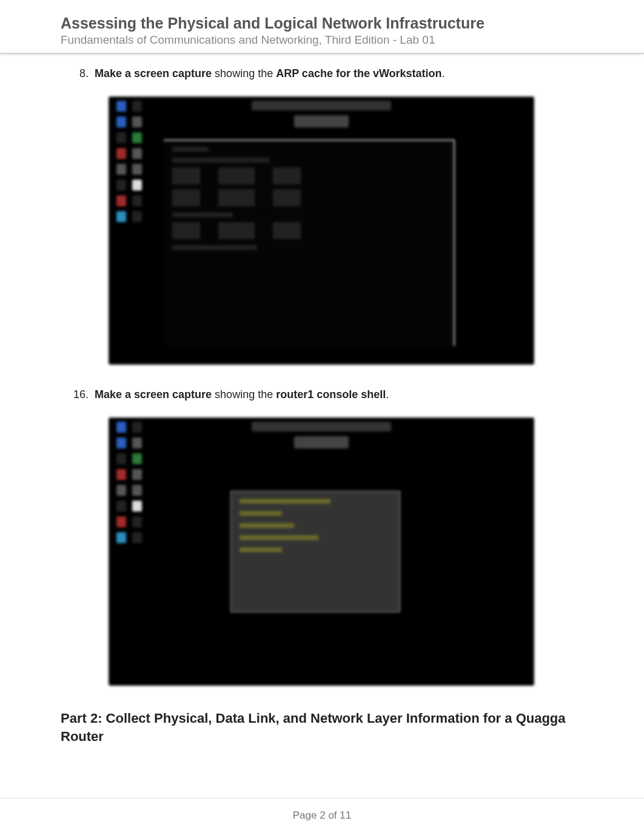  What do you see at coordinates (309, 243) in the screenshot?
I see `terminal-window` at bounding box center [309, 243].